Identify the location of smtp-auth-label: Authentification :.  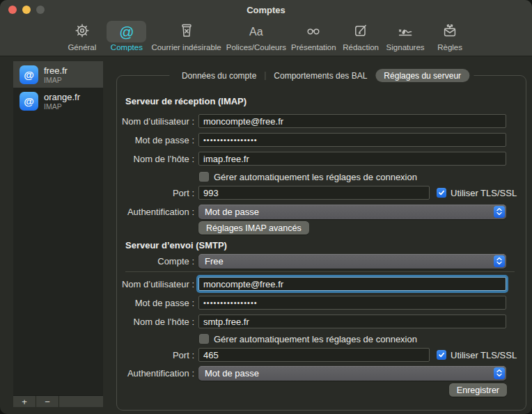
(156, 373).